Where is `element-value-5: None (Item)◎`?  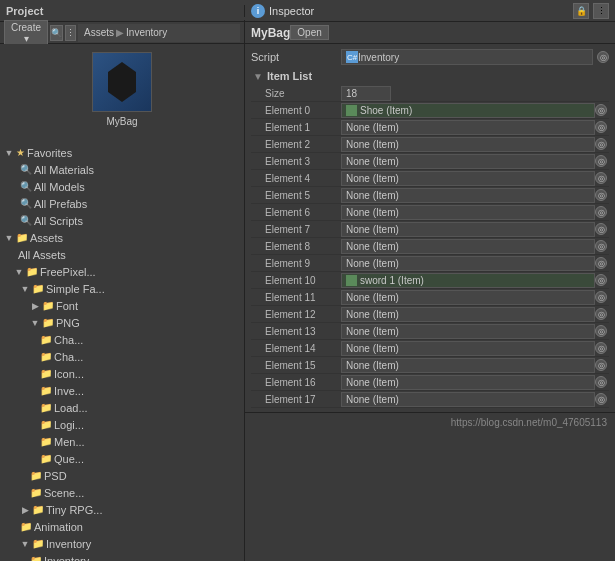 element-value-5: None (Item)◎ is located at coordinates (474, 196).